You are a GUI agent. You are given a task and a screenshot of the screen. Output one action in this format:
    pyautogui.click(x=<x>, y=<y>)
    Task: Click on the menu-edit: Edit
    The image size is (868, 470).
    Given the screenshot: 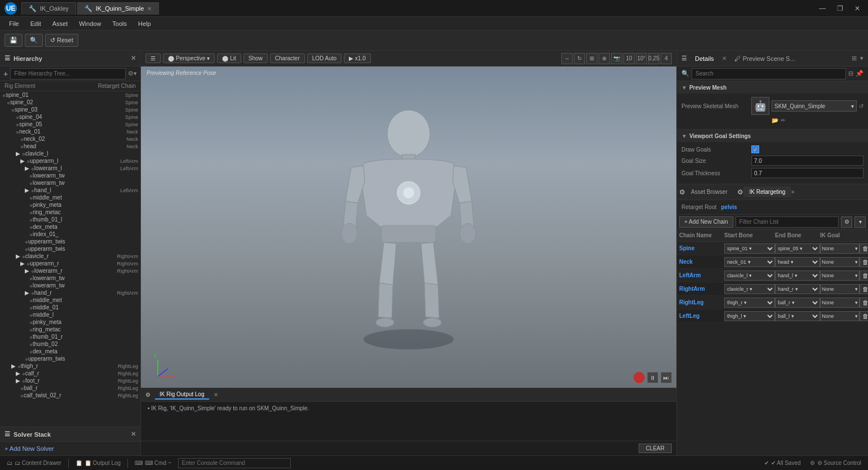 What is the action you would take?
    pyautogui.click(x=36, y=24)
    